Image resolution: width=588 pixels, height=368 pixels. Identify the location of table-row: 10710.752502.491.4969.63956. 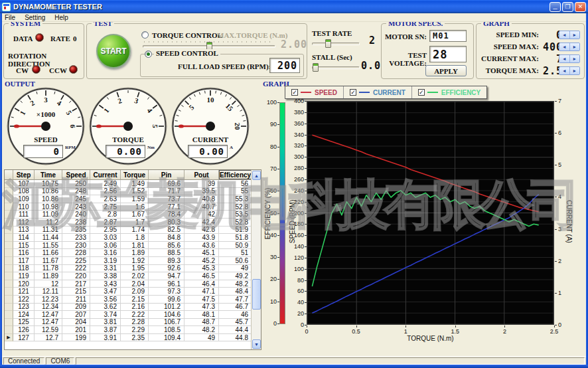
(133, 184).